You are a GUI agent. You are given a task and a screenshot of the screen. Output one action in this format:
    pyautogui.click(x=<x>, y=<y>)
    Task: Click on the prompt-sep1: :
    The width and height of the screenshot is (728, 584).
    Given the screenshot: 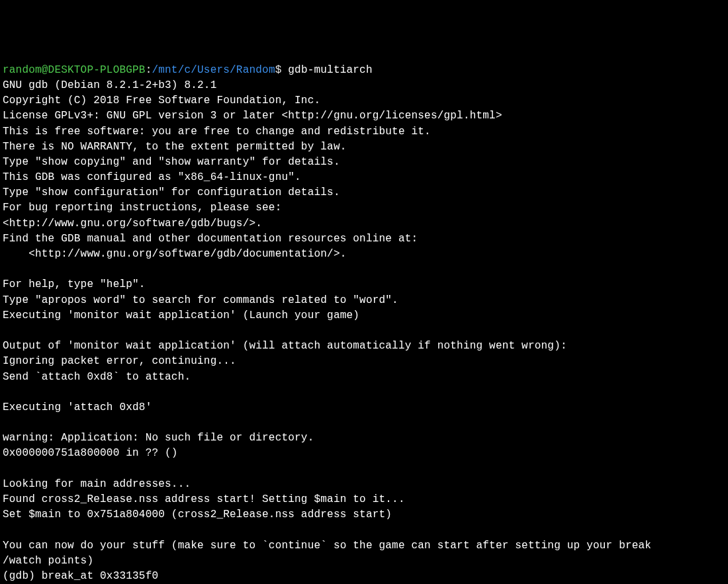 What is the action you would take?
    pyautogui.click(x=149, y=70)
    